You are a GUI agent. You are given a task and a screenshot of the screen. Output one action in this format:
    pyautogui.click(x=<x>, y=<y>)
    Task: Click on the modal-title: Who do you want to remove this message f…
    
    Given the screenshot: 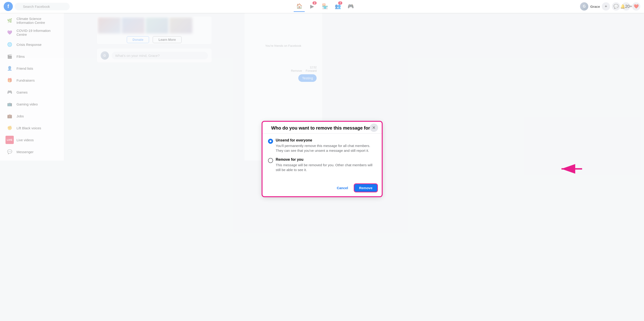 What is the action you would take?
    pyautogui.click(x=296, y=128)
    